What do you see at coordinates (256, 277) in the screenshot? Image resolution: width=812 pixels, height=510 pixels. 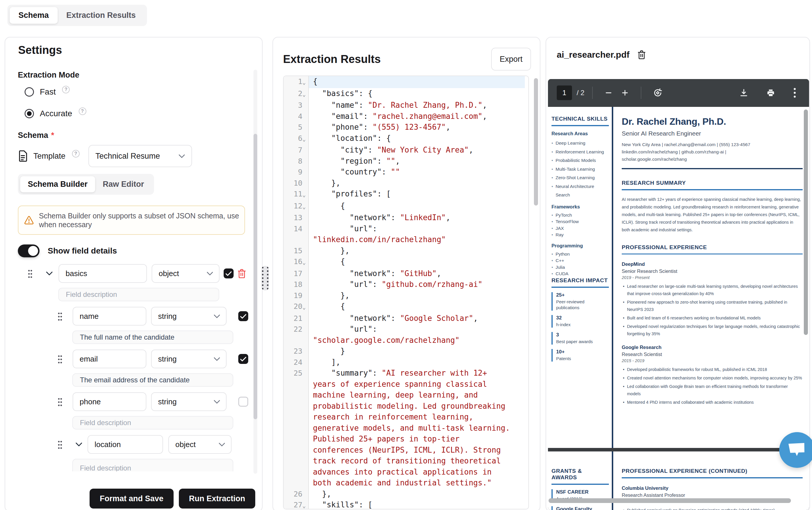 I see `settings-scrollbar-thumb` at bounding box center [256, 277].